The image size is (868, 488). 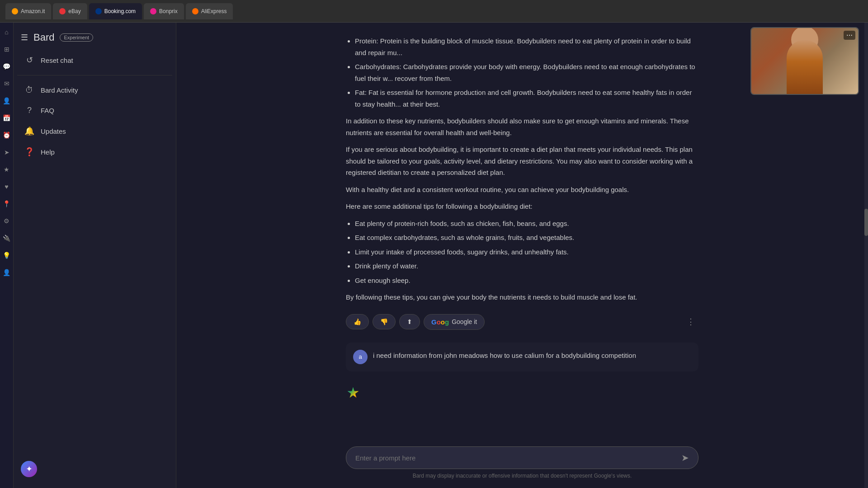 What do you see at coordinates (464, 322) in the screenshot?
I see `google-it-label: Google it` at bounding box center [464, 322].